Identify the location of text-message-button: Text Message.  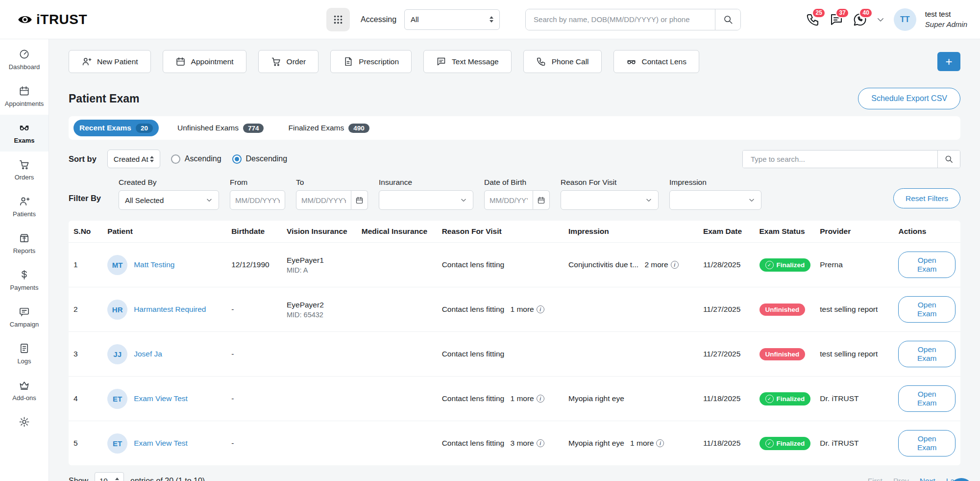
(467, 62).